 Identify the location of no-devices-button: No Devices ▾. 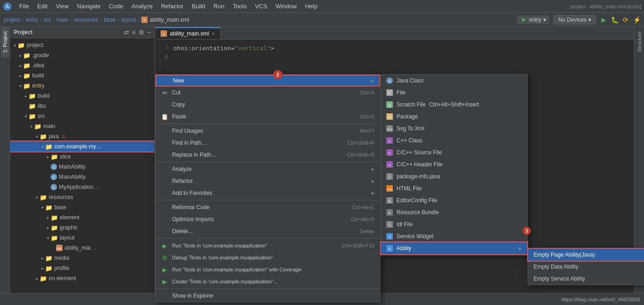
(575, 20).